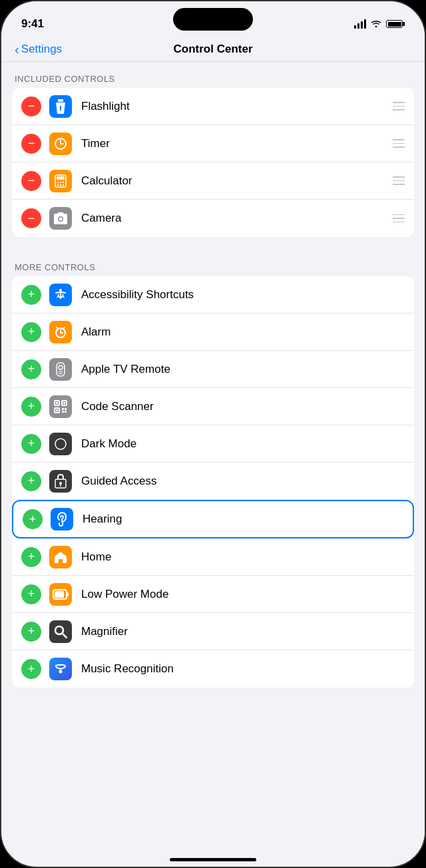  What do you see at coordinates (213, 369) in the screenshot?
I see `list-item: + Apple TV Remote` at bounding box center [213, 369].